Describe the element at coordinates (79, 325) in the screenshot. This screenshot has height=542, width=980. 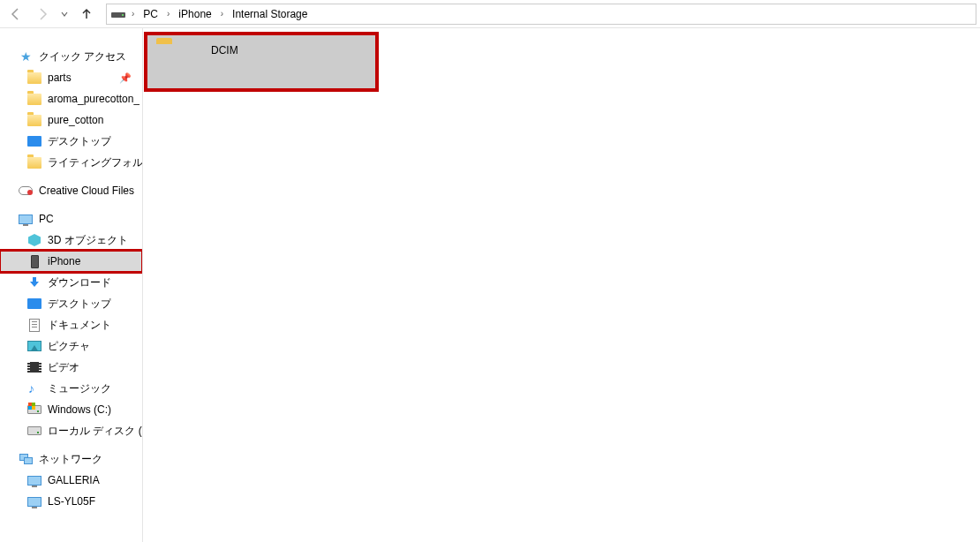
I see `sidebar-item-label: ドキュメント` at that location.